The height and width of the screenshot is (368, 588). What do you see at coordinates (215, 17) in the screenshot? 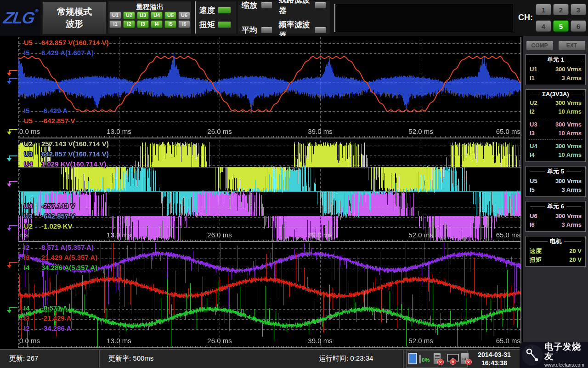
I see `motor-toggle-panel: 速度扭矩` at bounding box center [215, 17].